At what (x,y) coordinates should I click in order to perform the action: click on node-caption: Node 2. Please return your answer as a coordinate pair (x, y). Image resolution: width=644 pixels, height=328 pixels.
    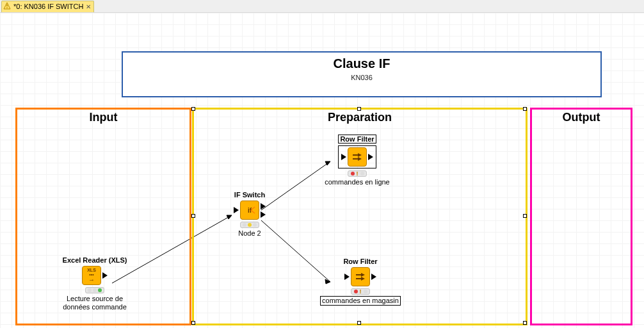
    Looking at the image, I should click on (250, 233).